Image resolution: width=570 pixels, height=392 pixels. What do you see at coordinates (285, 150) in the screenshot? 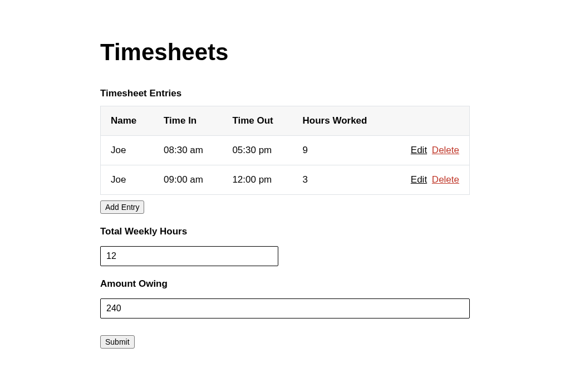
I see `table-row: Joe 08:30 am 05:30 pm 9 Edit Delete` at bounding box center [285, 150].